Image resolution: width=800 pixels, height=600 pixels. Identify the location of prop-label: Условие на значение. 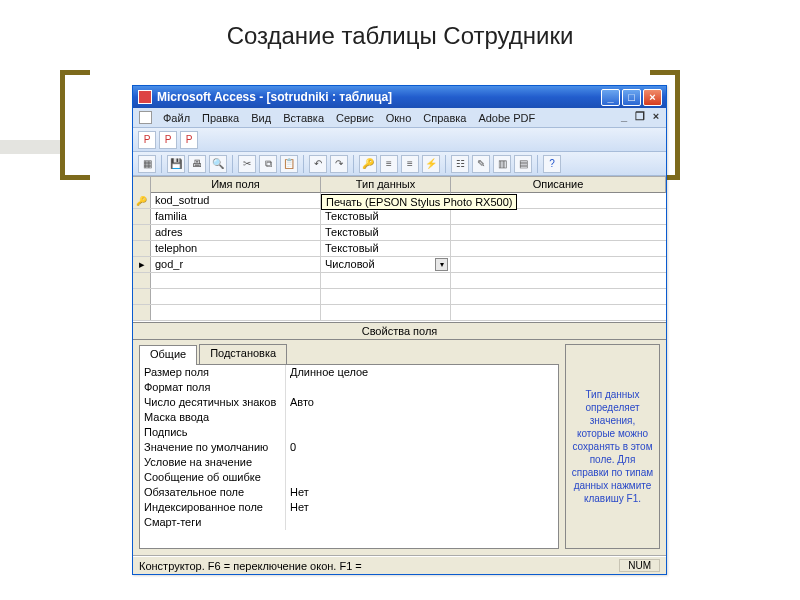
(212, 462).